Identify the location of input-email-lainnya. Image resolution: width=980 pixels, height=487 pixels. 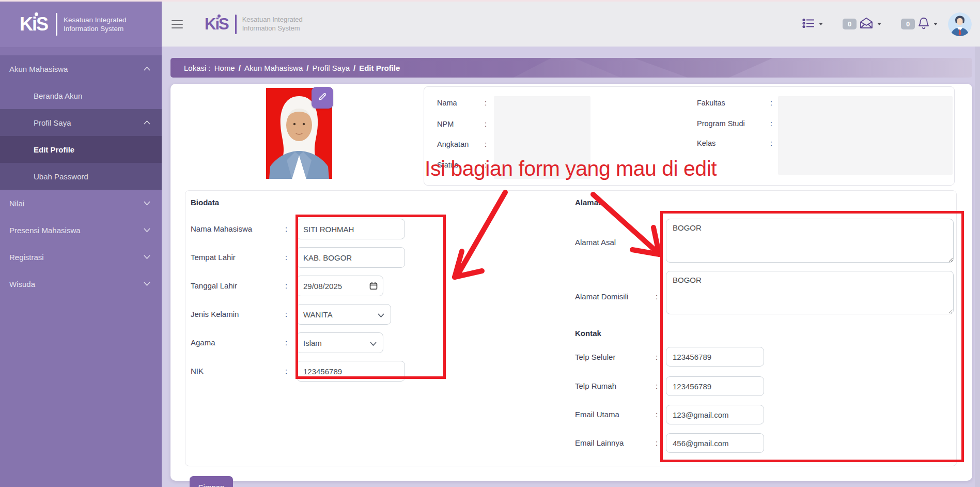
(715, 443).